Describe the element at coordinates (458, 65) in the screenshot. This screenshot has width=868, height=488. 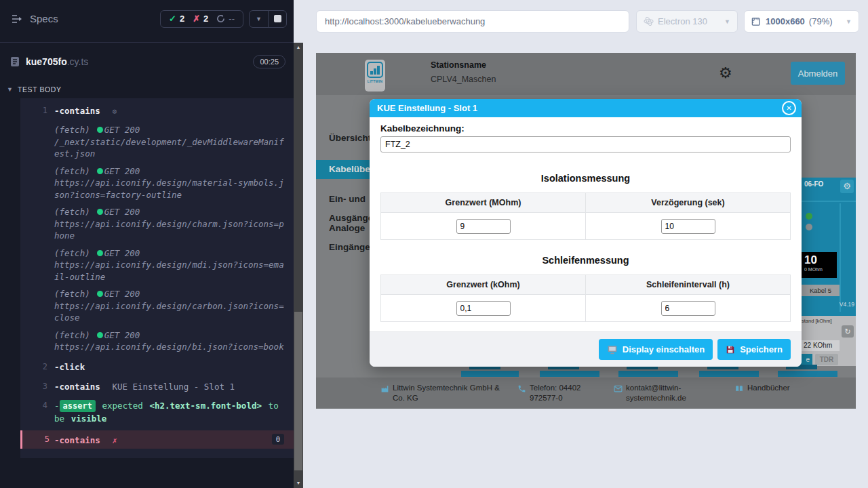
I see `station-label: Stationsname` at that location.